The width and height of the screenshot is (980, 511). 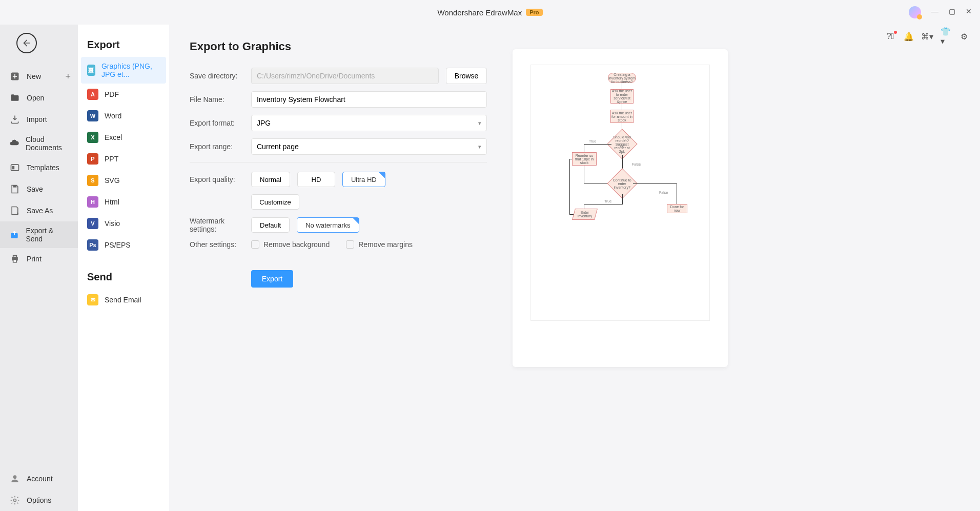 What do you see at coordinates (379, 244) in the screenshot?
I see `remove-margins-checkbox: Remove margins` at bounding box center [379, 244].